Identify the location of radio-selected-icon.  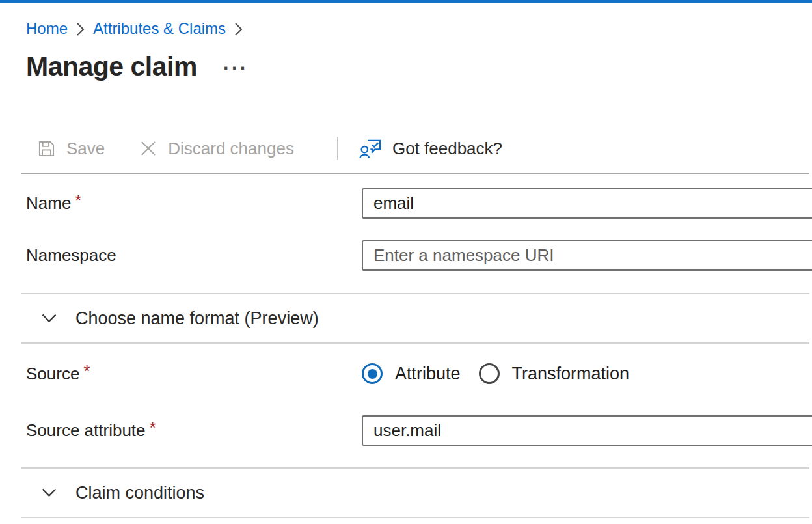
(372, 374).